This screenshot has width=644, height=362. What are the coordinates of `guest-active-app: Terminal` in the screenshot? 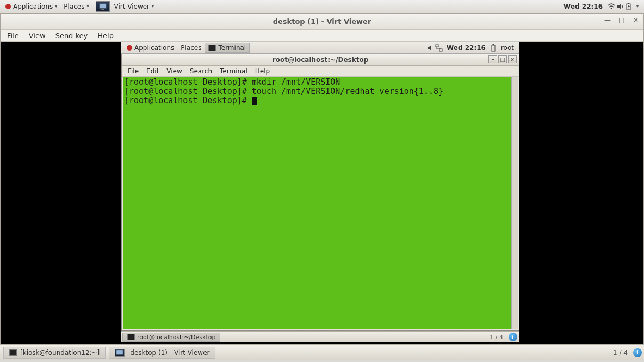 It's located at (227, 48).